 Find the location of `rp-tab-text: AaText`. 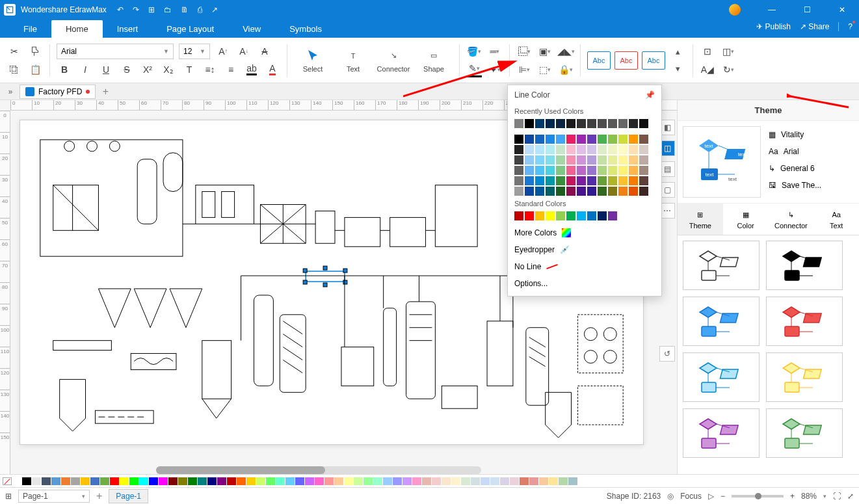

rp-tab-text: AaText is located at coordinates (836, 219).